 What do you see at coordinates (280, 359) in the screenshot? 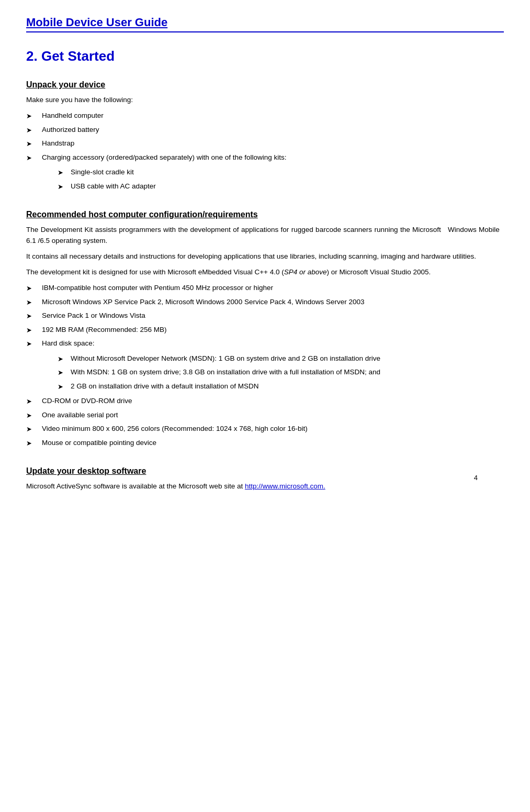
I see `list-item: ➤ Without Microsoft Developer Network (M…` at bounding box center [280, 359].